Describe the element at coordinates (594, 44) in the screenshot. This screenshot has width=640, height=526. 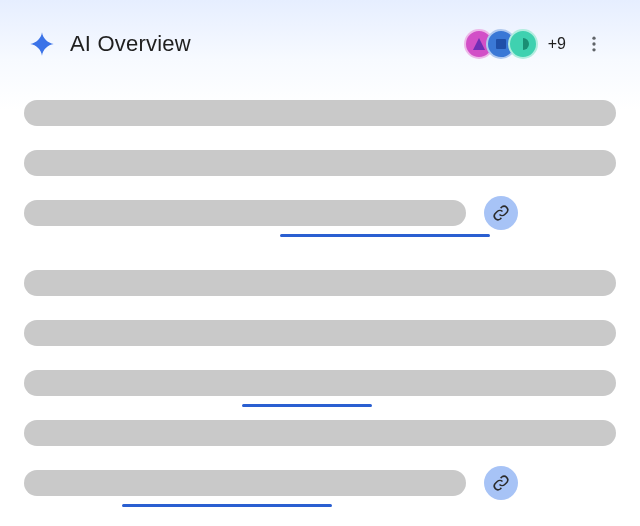
I see `more-vert-icon` at that location.